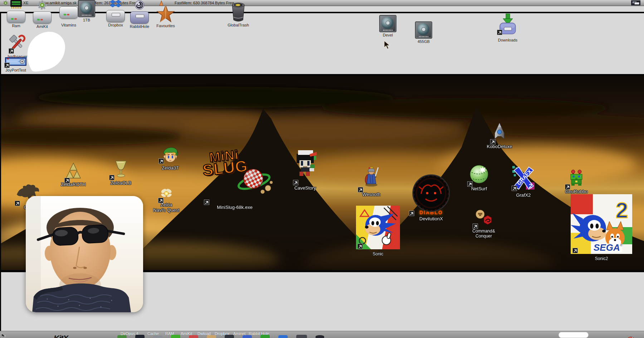 This screenshot has height=338, width=644. Describe the element at coordinates (170, 168) in the screenshot. I see `game-label: Zelda3T` at that location.